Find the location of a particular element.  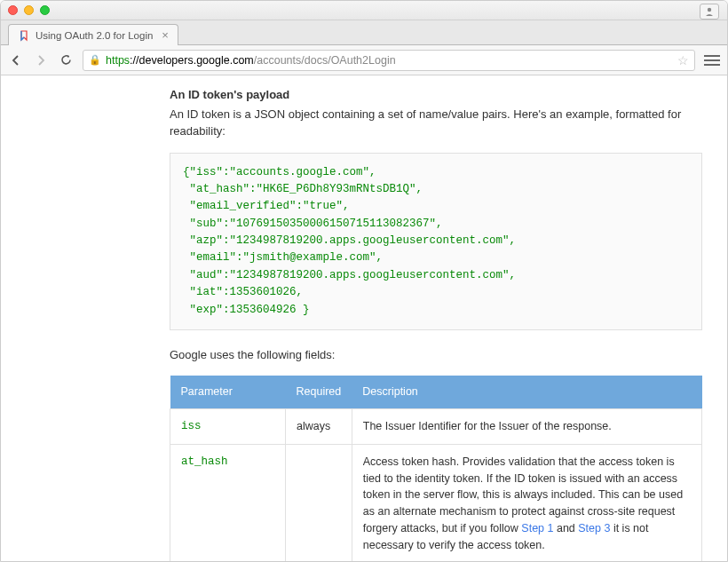

required-cell is located at coordinates (320, 503).